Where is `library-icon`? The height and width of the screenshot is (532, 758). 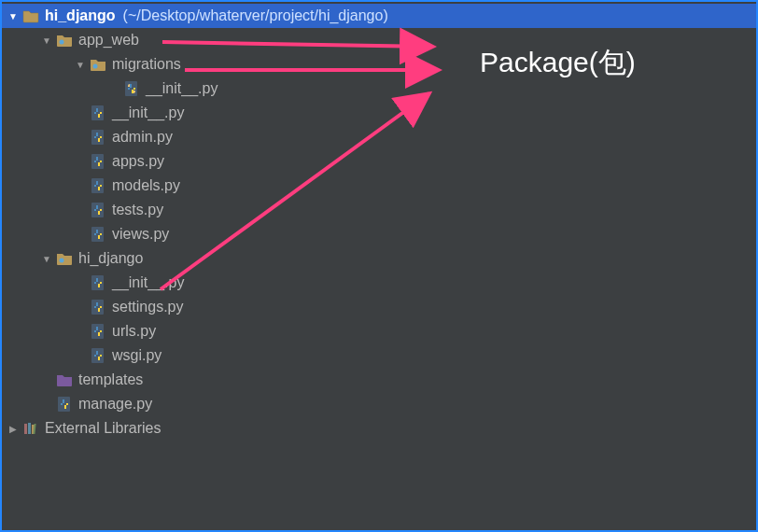
library-icon is located at coordinates (31, 428).